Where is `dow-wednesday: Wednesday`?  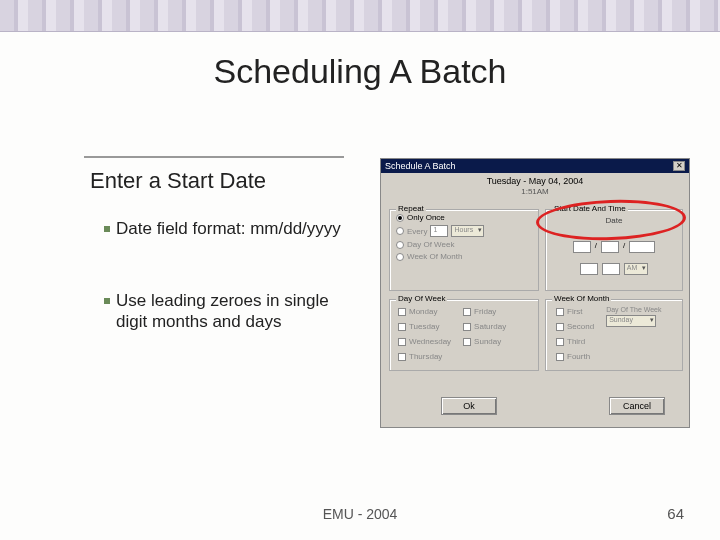 dow-wednesday: Wednesday is located at coordinates (424, 342).